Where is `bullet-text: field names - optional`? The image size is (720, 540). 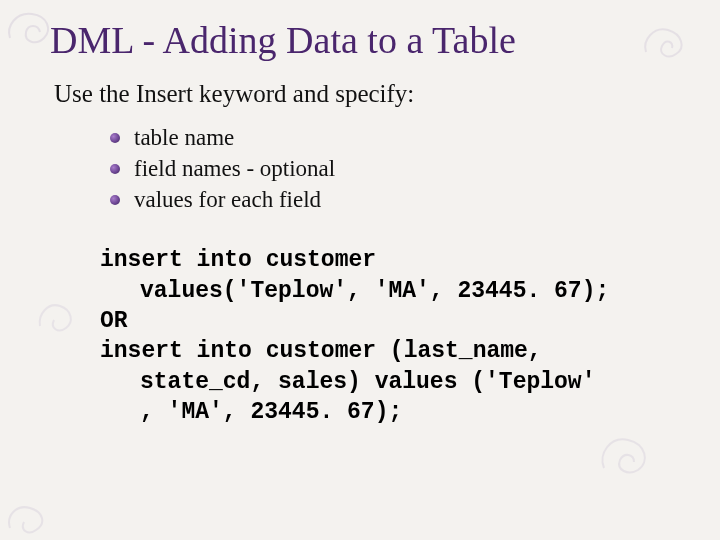
bullet-text: field names - optional is located at coordinates (234, 168).